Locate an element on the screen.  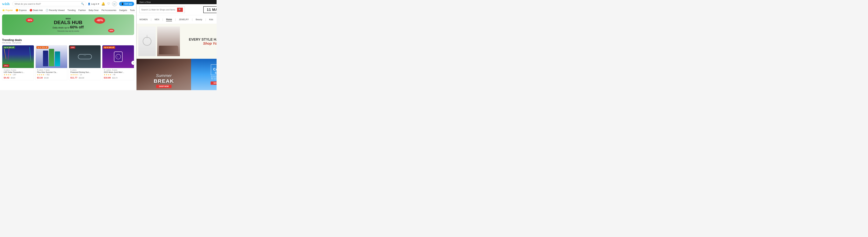
product-image-2: -24% is located at coordinates (85, 57).